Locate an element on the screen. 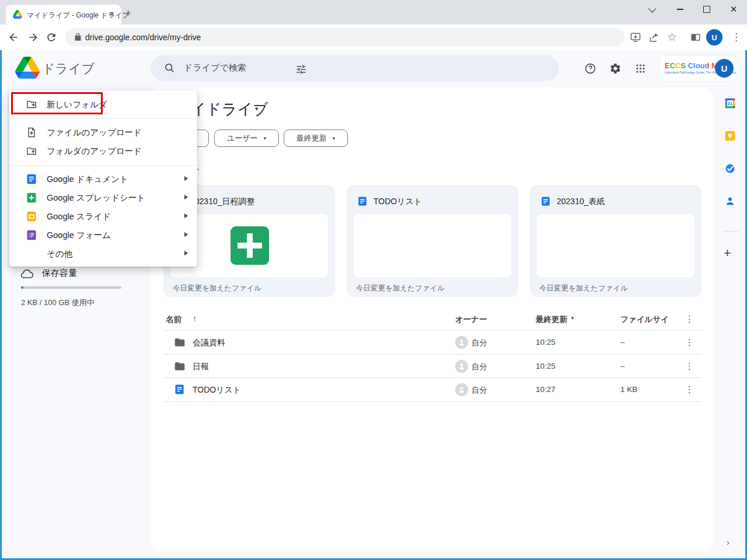  keep-icon is located at coordinates (730, 136).